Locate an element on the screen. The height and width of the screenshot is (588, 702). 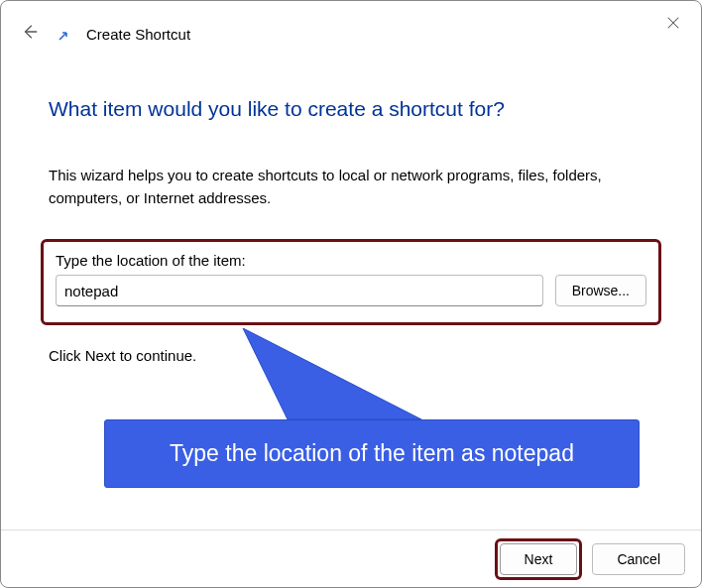
location-highlight-box: Type the location of the item: Browse... is located at coordinates (351, 282).